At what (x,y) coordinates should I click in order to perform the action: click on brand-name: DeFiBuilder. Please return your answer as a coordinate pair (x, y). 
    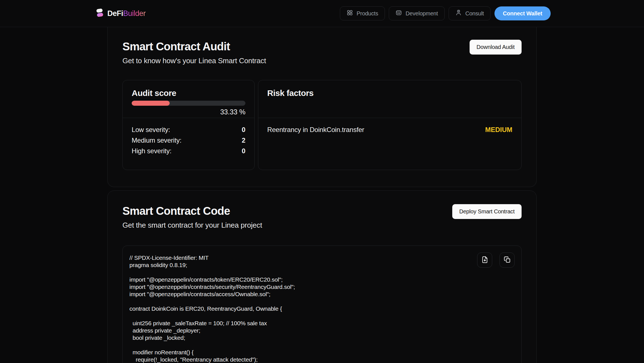
    Looking at the image, I should click on (126, 13).